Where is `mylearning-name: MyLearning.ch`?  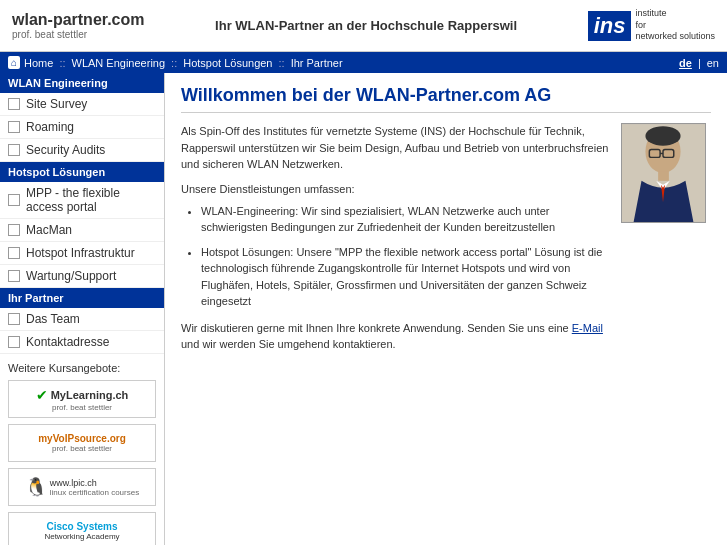
mylearning-name: MyLearning.ch is located at coordinates (90, 395).